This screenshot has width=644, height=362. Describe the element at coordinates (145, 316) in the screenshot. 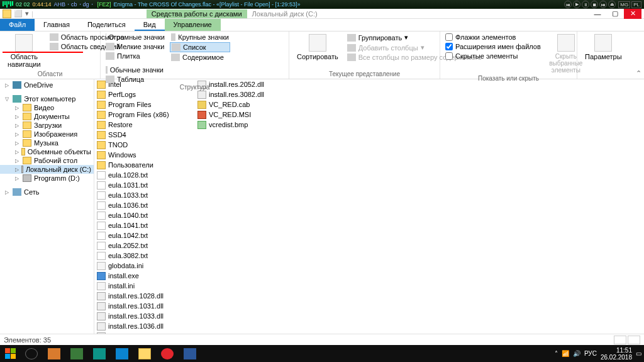

I see `file-item: install.res.1033.dll` at that location.